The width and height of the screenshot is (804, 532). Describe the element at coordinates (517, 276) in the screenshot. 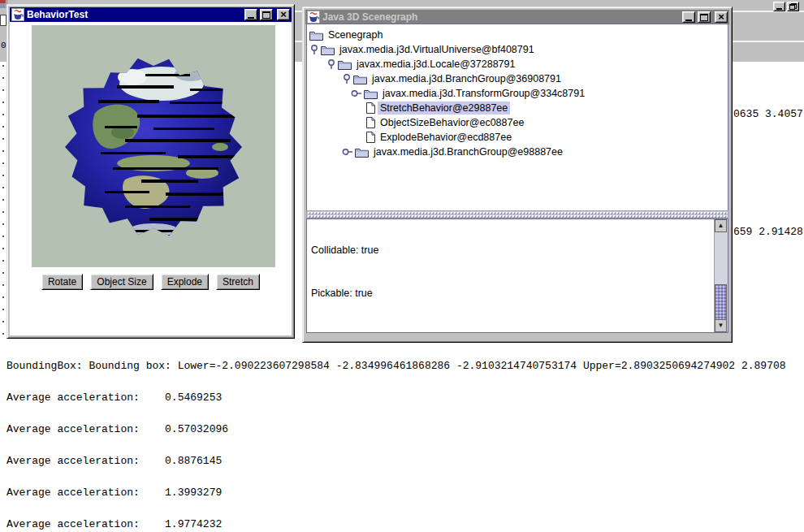

I see `node-details-panel: Collidable: true Pickable: true Bounds: …` at that location.